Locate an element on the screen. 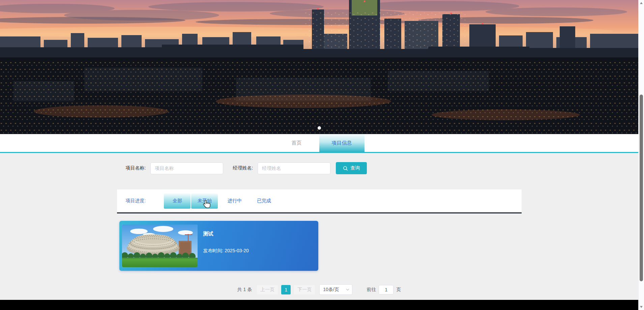 The image size is (644, 310). project-name-input is located at coordinates (187, 168).